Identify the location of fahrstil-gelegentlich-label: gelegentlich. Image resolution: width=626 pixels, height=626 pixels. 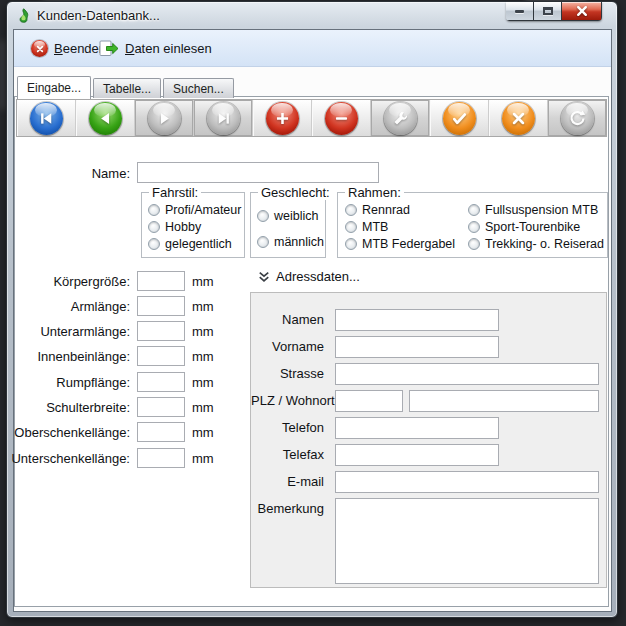
(198, 244).